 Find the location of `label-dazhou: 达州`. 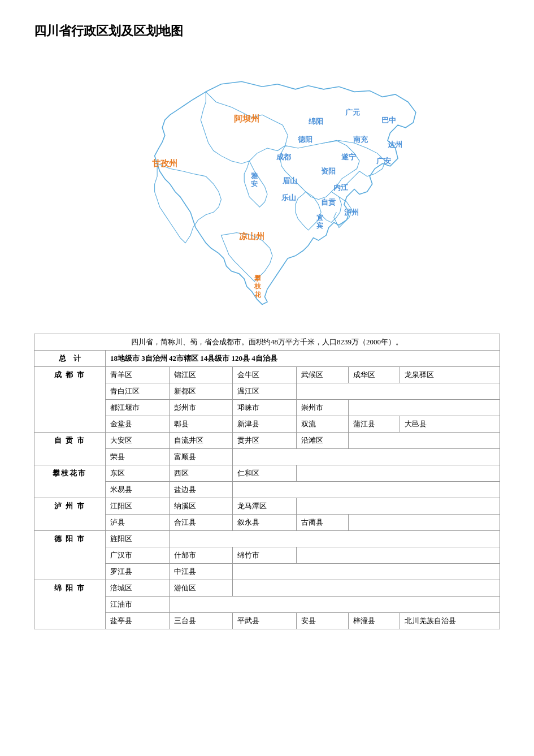

label-dazhou: 达州 is located at coordinates (394, 145).